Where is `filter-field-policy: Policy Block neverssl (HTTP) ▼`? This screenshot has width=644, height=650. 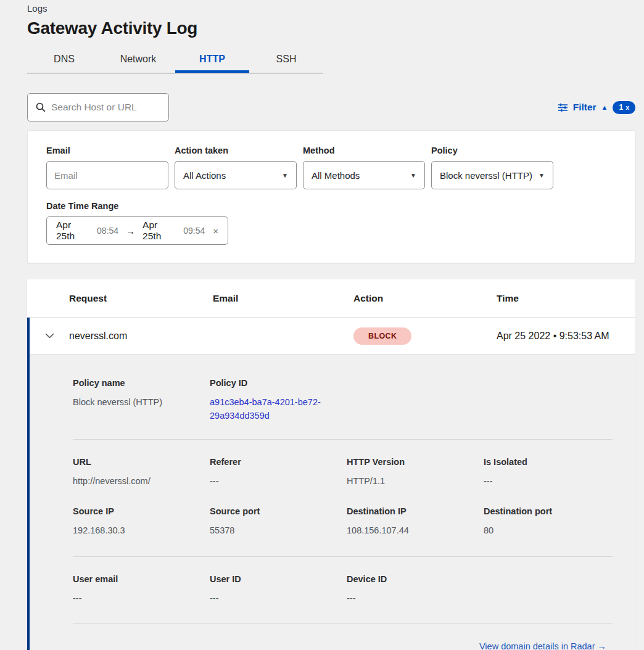 filter-field-policy: Policy Block neverssl (HTTP) ▼ is located at coordinates (492, 168).